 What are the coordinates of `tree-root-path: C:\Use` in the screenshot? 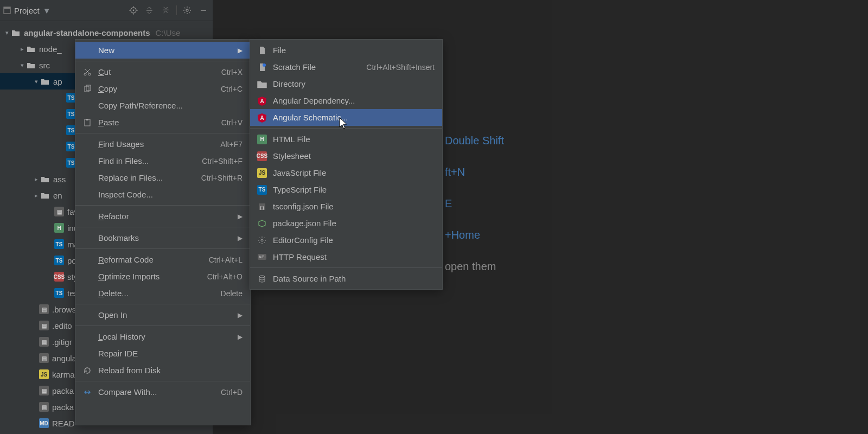 It's located at (168, 33).